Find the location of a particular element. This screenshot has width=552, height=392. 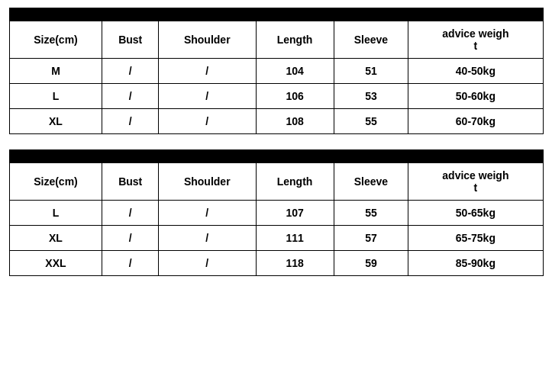

men-col-length: Length is located at coordinates (295, 182).